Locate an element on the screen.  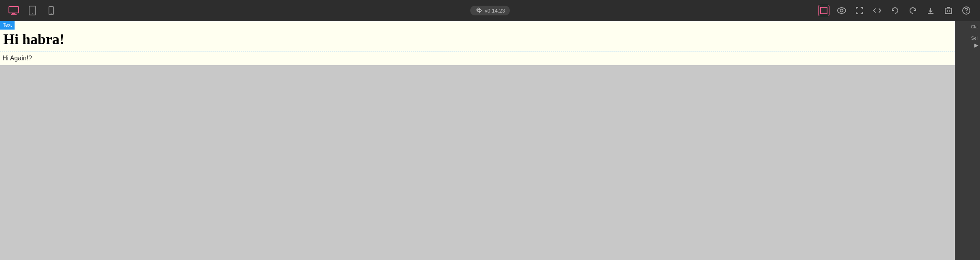
undo-button is located at coordinates (895, 11).